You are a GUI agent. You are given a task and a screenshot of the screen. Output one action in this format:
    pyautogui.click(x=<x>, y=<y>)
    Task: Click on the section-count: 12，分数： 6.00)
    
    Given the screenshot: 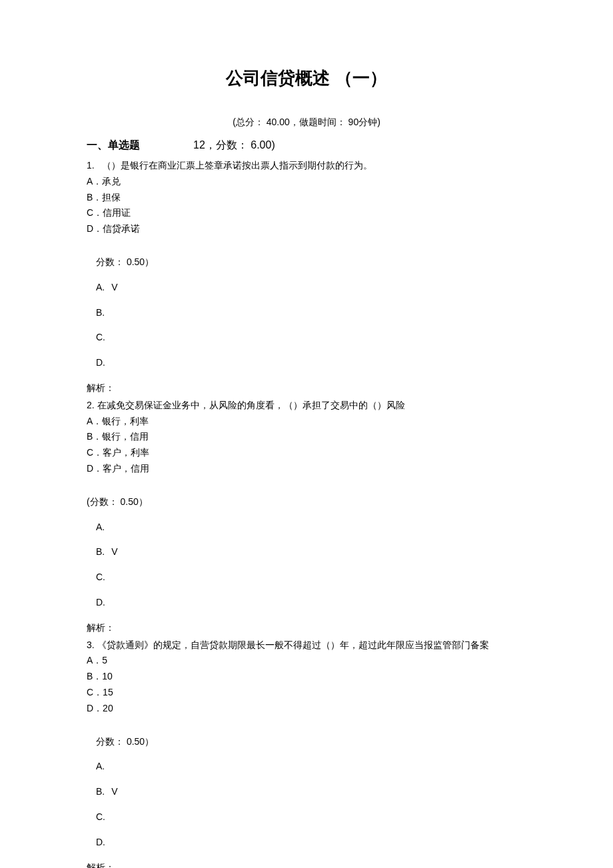 What is the action you would take?
    pyautogui.click(x=235, y=145)
    